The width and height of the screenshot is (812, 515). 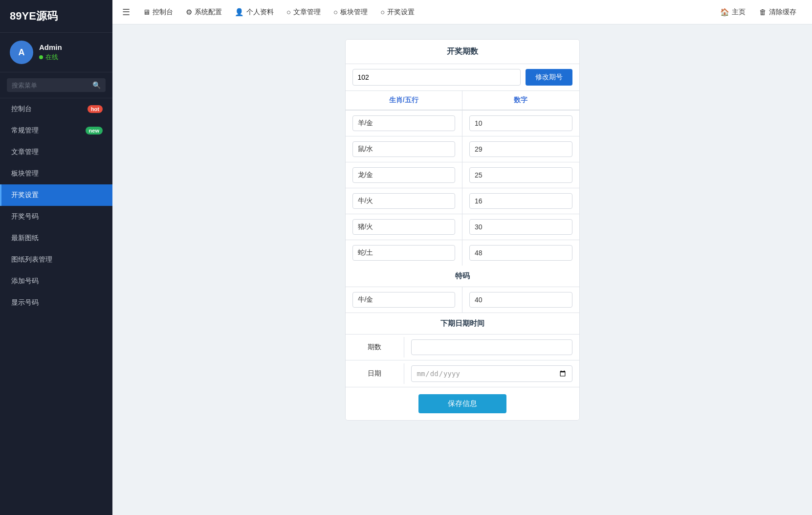 I want to click on sidebar-item-wenzhang: 文章管理, so click(x=56, y=152).